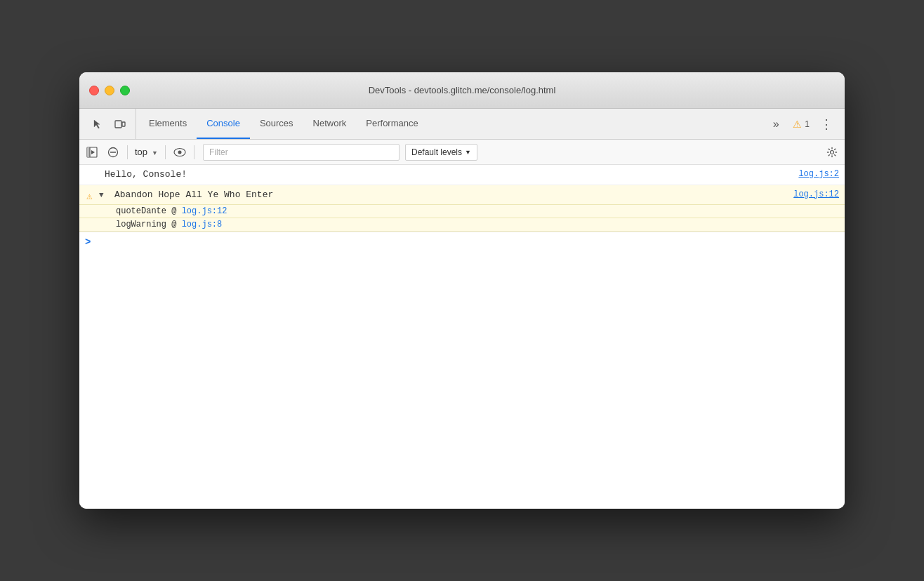 Image resolution: width=924 pixels, height=581 pixels. I want to click on tabsbar-right: » ⚠ 1 ⋮, so click(801, 123).